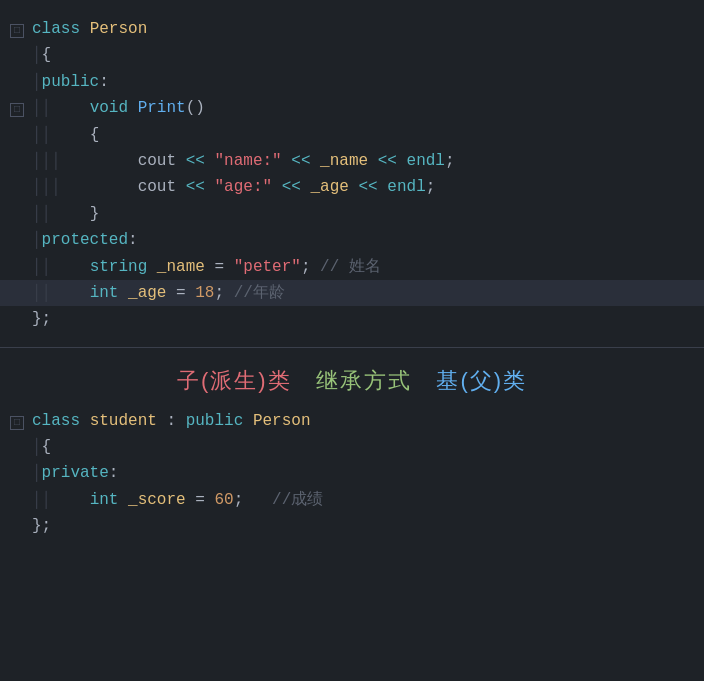 The height and width of the screenshot is (681, 704). Describe the element at coordinates (104, 500) in the screenshot. I see `kw-int-score: int` at that location.